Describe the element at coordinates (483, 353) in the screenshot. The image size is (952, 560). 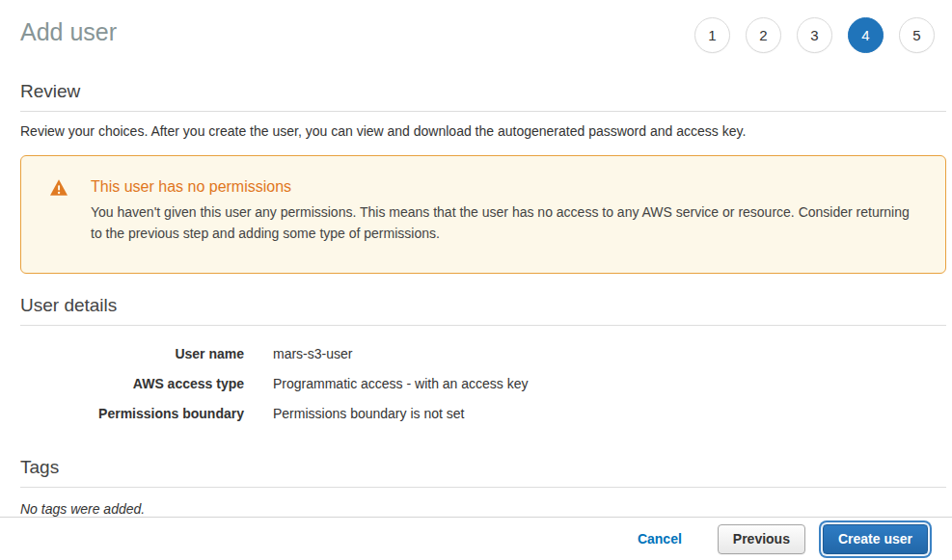
I see `detail-row-user-name: User name mars-s3-user` at that location.